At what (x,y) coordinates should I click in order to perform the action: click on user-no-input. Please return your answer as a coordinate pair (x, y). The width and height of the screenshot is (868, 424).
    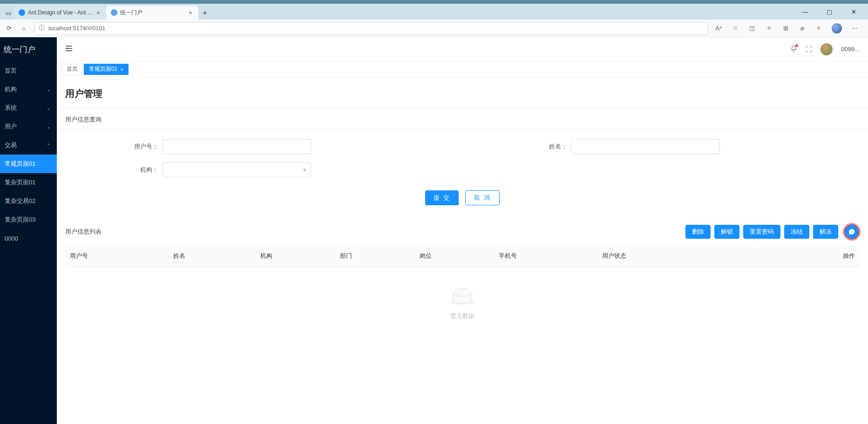
    Looking at the image, I should click on (237, 147).